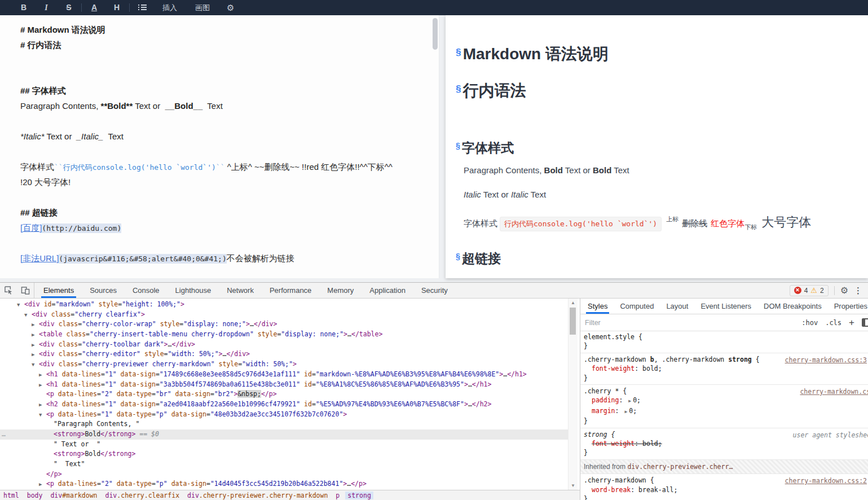 This screenshot has height=500, width=868. What do you see at coordinates (143, 495) in the screenshot?
I see `breadcrumb-item: div.cherry.clearfix` at bounding box center [143, 495].